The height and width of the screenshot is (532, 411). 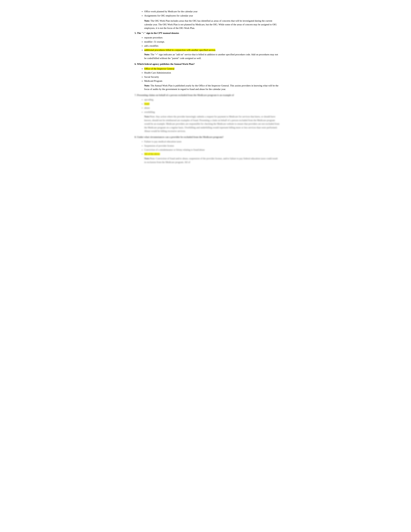 I want to click on intro-bullet-2: Assignments for OIG employees for calend…, so click(x=212, y=16).